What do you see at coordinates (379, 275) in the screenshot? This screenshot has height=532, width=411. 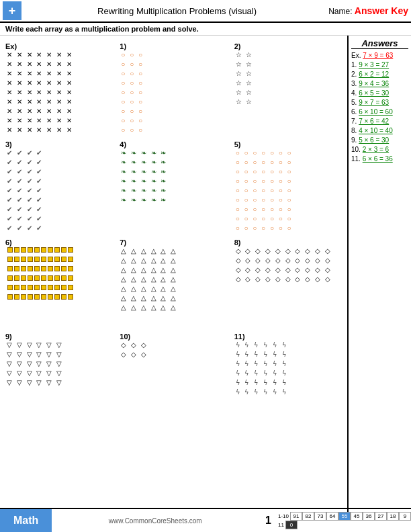 I see `answer-key-panel: Answers Ex. 7 × 9 = 63 1. 9 × 3 = 27 2. …` at bounding box center [379, 275].